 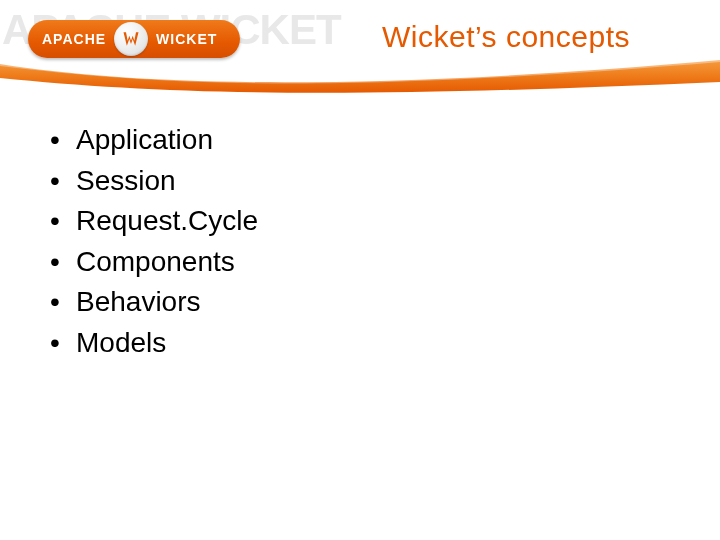 What do you see at coordinates (154, 242) in the screenshot?
I see `bullet-list: Application Session Request.Cycle Compon…` at bounding box center [154, 242].